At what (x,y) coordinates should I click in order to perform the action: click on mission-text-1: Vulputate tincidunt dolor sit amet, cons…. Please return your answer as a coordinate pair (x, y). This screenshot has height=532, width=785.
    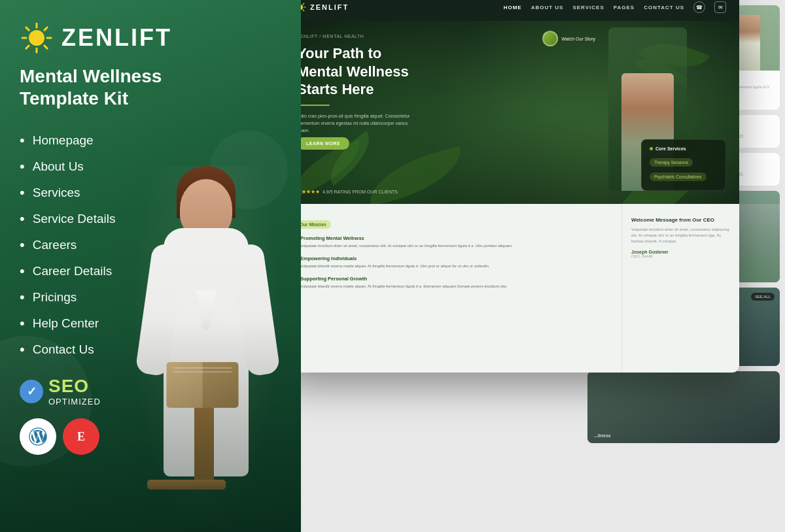
    Looking at the image, I should click on (455, 246).